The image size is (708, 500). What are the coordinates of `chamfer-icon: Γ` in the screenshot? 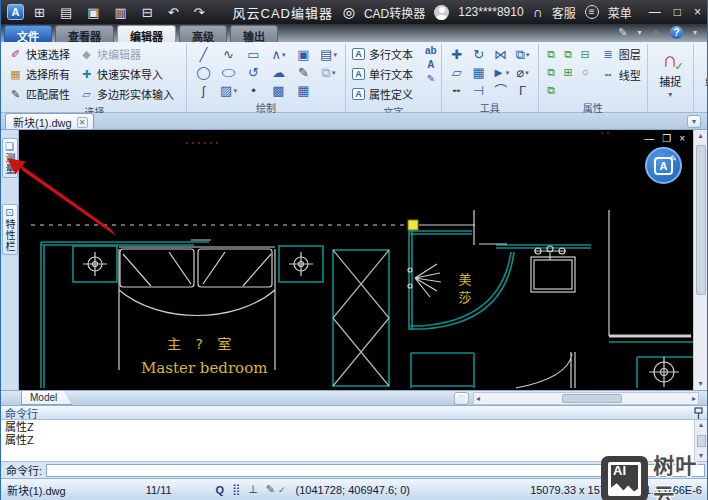 It's located at (522, 90).